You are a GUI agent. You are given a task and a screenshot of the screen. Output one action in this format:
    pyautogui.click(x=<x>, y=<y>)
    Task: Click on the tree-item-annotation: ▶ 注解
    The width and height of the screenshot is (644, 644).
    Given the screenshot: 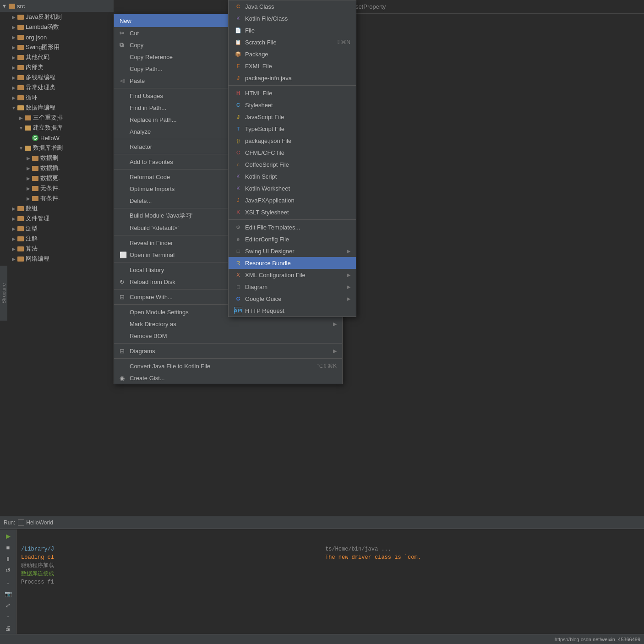 What is the action you would take?
    pyautogui.click(x=57, y=239)
    